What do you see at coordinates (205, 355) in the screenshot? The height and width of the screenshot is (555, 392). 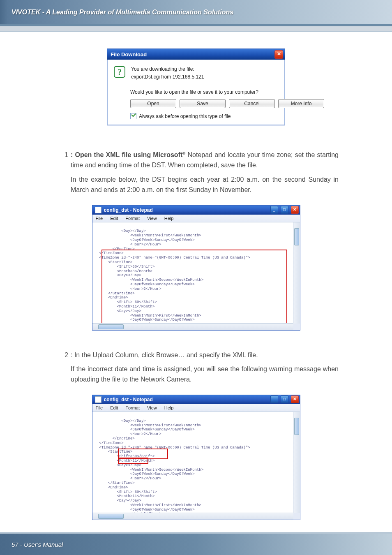 I see `step-2-text: : In the Upload Column, click Browse… an…` at bounding box center [205, 355].